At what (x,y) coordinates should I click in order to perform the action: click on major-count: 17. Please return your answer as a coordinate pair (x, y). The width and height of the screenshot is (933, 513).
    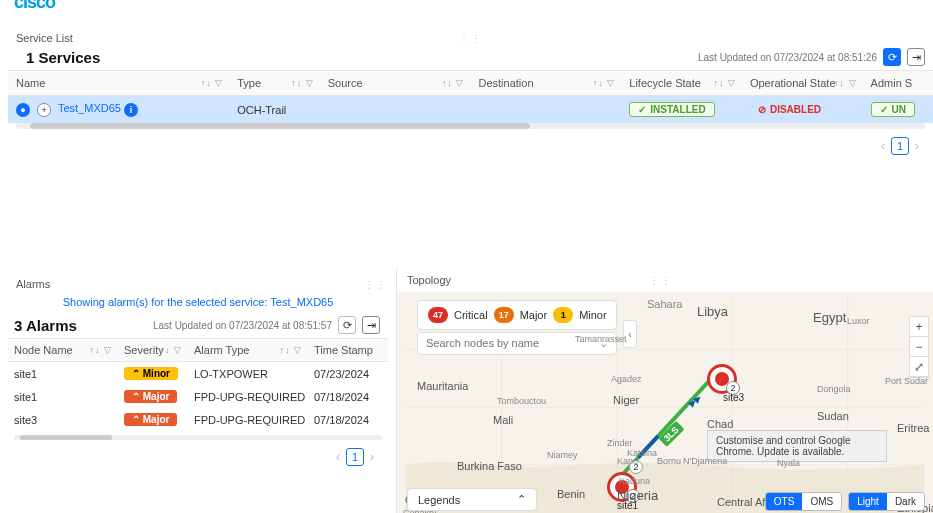
    Looking at the image, I should click on (504, 315).